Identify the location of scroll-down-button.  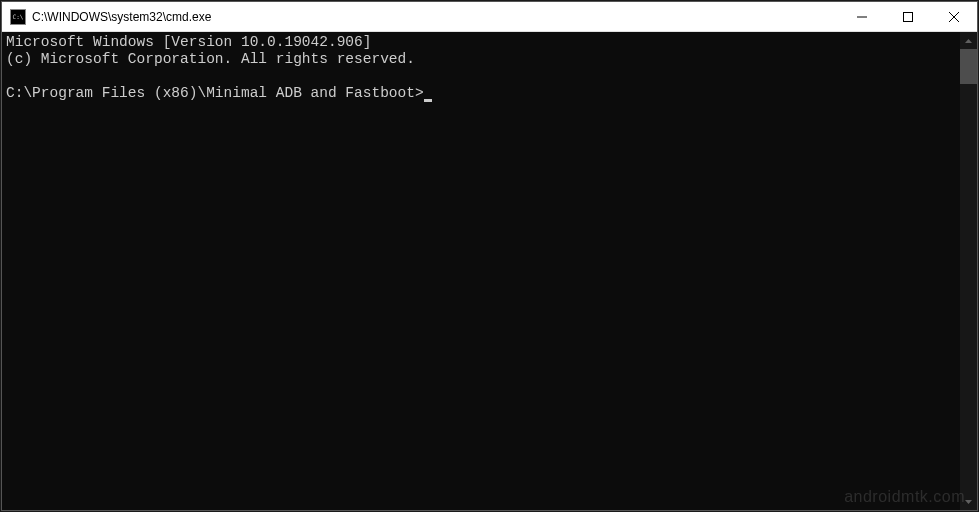
(968, 502).